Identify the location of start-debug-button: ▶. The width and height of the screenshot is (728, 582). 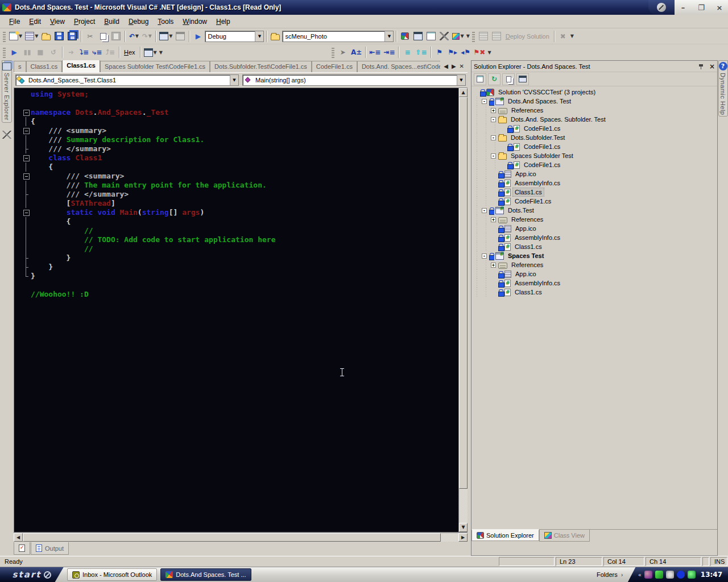
(198, 36).